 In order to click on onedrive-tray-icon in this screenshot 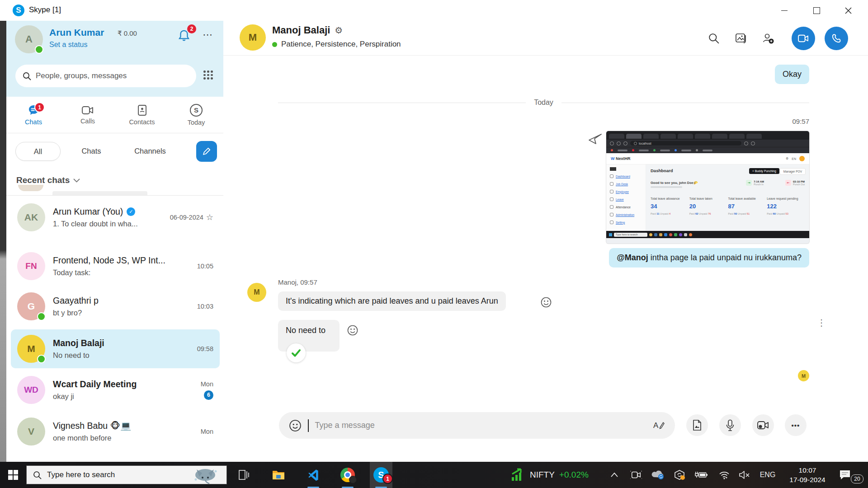, I will do `click(658, 475)`.